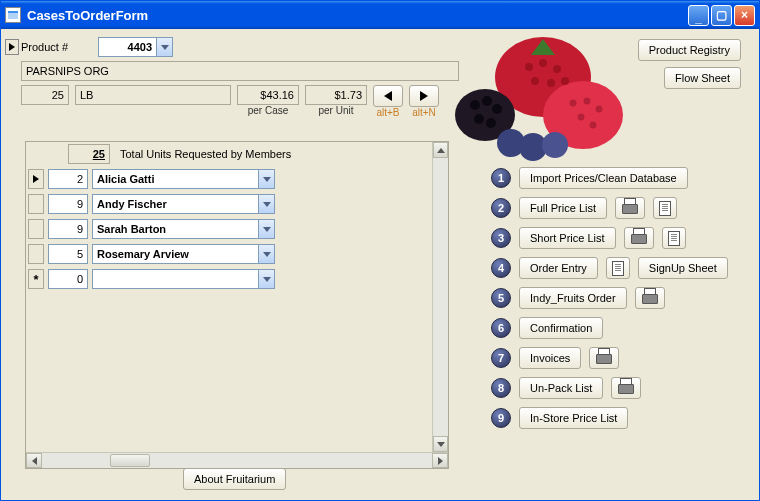 The height and width of the screenshot is (501, 760). I want to click on new-row-selector, so click(36, 279).